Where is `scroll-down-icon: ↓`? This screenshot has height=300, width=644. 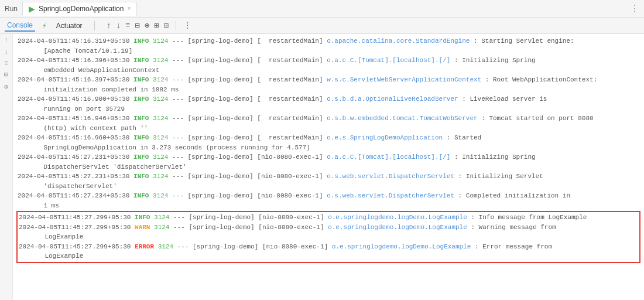
scroll-down-icon: ↓ is located at coordinates (118, 26).